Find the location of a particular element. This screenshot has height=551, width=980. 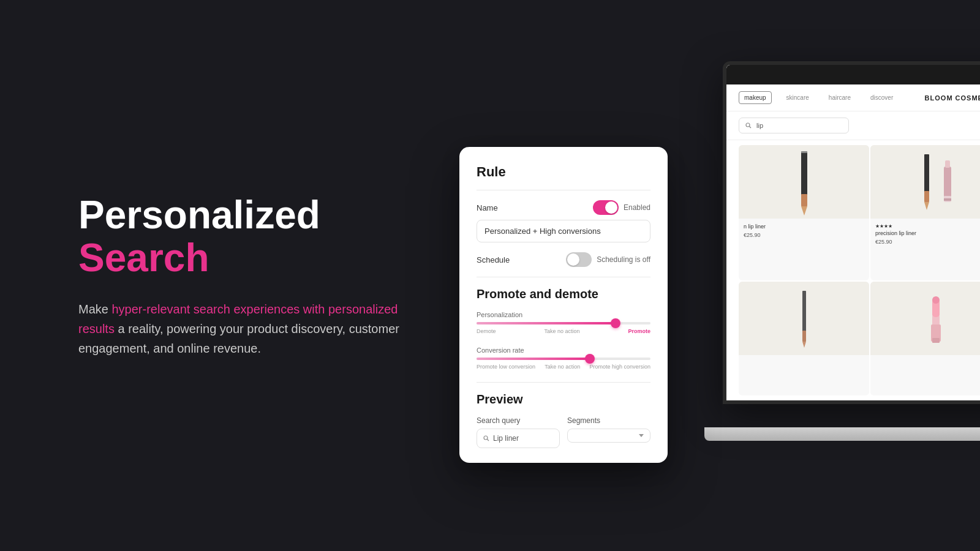

left-section: Personalized Search Make hyper-relevant … is located at coordinates (256, 276).